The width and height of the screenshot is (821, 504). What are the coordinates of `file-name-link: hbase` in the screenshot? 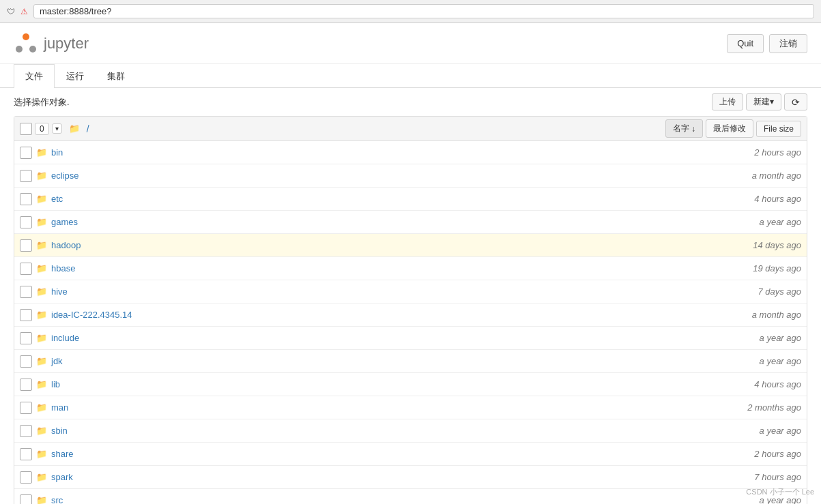 It's located at (375, 269).